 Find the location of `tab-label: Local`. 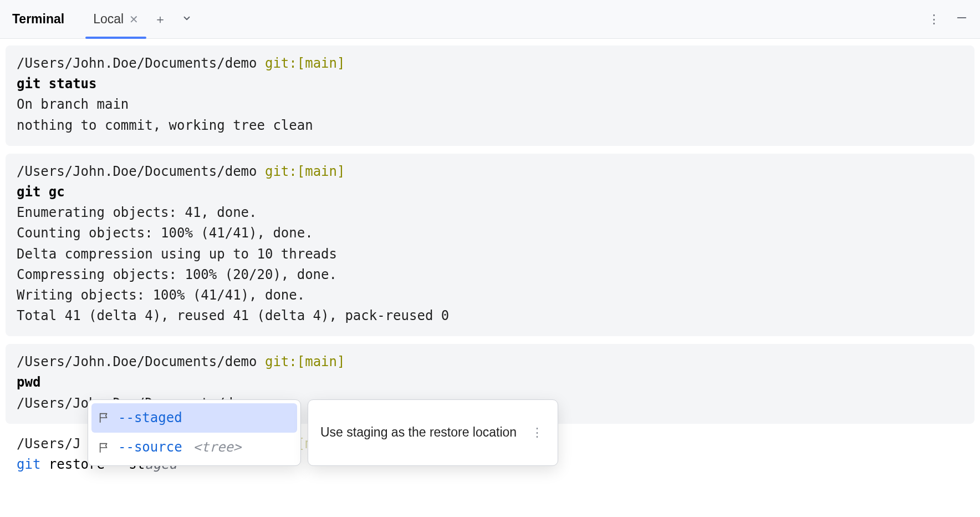

tab-label: Local is located at coordinates (109, 19).